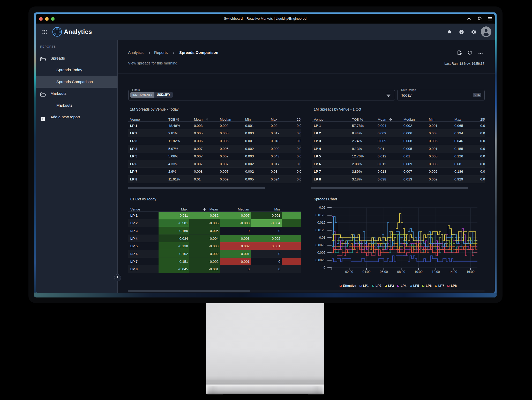  Describe the element at coordinates (471, 272) in the screenshot. I see `svg-text: 16:00` at that location.